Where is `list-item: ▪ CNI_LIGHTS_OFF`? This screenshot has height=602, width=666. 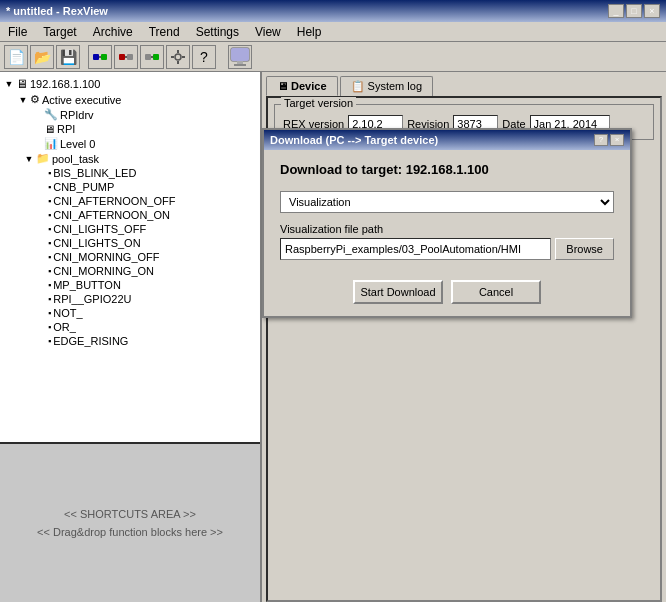 list-item: ▪ CNI_LIGHTS_OFF is located at coordinates (130, 229).